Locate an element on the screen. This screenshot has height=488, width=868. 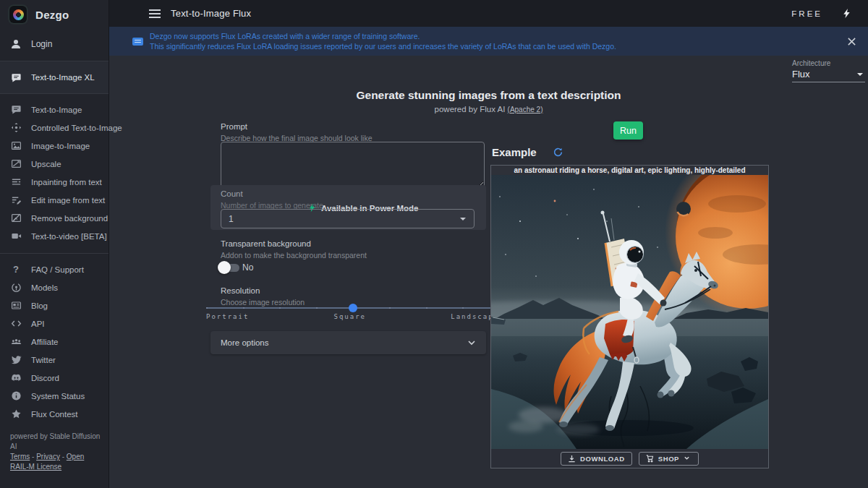
sidebar-item-edit-image-from-text: Edit image from text is located at coordinates (54, 200).